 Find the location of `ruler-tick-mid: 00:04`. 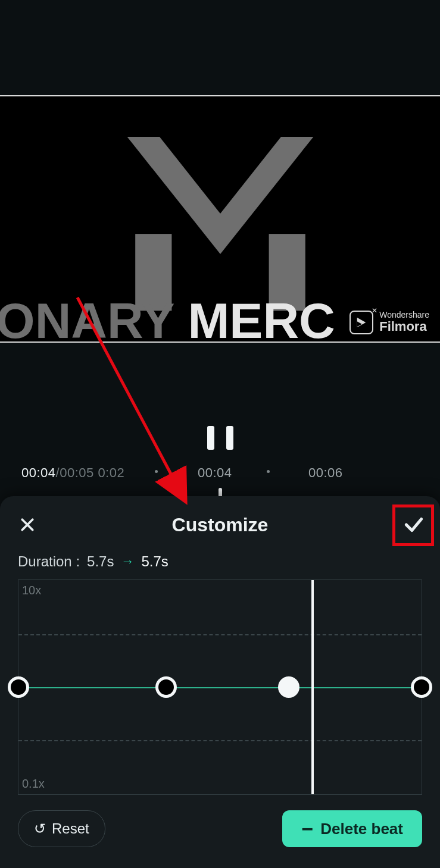

ruler-tick-mid: 00:04 is located at coordinates (215, 473).